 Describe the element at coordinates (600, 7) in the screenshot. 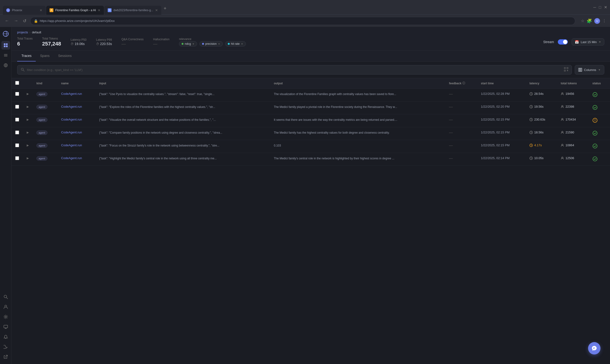

I see `window-maximize: □` at that location.